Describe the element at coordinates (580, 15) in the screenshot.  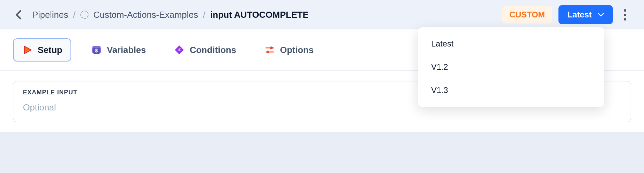
I see `version-selector-label: Latest` at that location.